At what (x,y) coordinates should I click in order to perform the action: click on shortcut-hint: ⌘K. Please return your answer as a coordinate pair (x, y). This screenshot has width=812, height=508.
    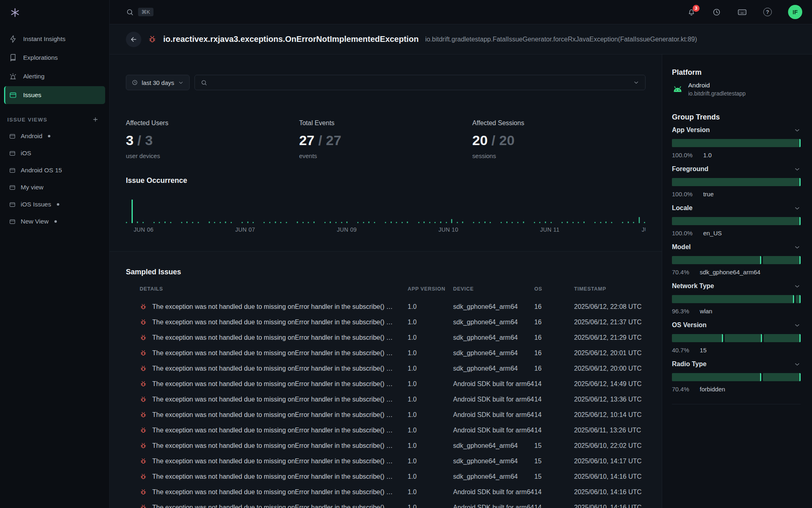
    Looking at the image, I should click on (146, 12).